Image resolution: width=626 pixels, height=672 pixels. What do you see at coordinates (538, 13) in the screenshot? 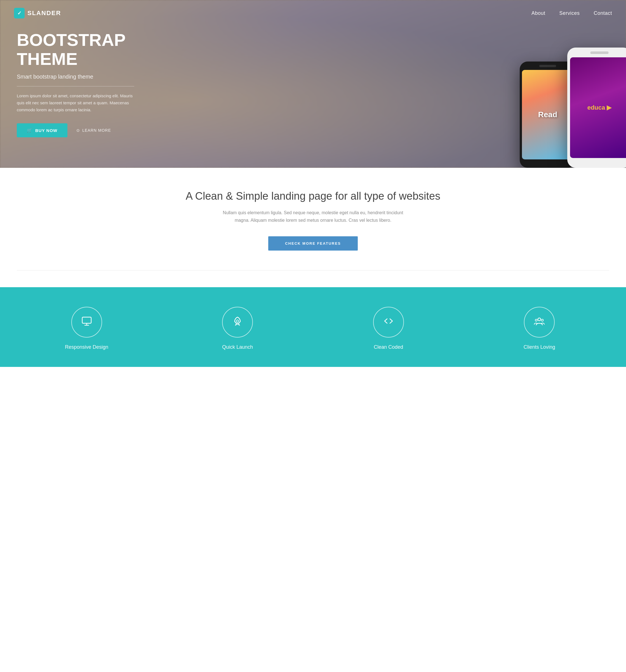
I see `nav-about: About` at bounding box center [538, 13].